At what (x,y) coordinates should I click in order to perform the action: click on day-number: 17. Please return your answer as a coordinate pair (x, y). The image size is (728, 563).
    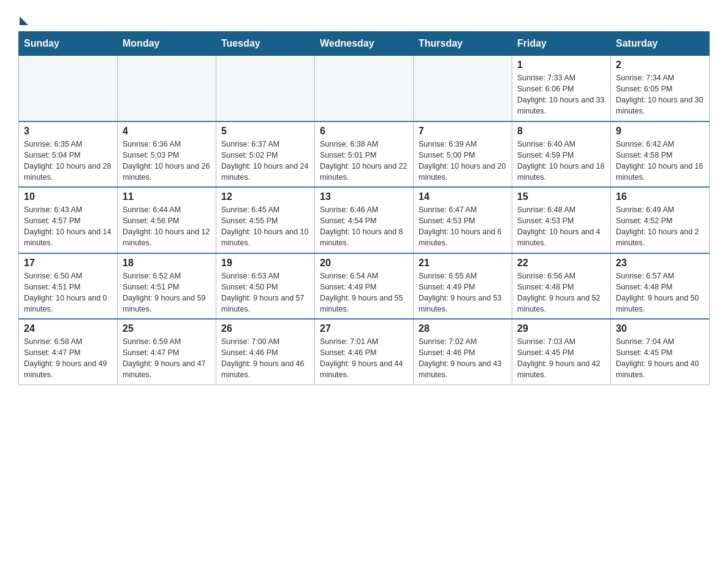
    Looking at the image, I should click on (68, 263).